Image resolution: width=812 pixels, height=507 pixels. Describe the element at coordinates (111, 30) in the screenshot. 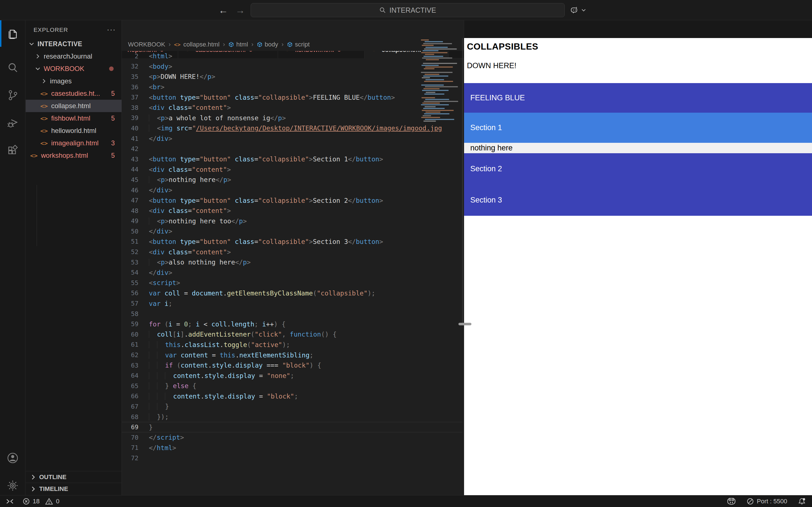

I see `explorer-more-icon: ···` at that location.